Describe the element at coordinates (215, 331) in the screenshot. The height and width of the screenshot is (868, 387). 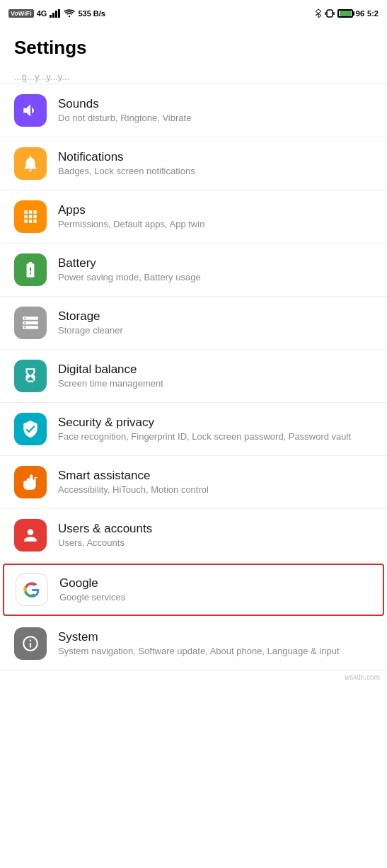
I see `storage-subtitle: Storage cleaner` at that location.